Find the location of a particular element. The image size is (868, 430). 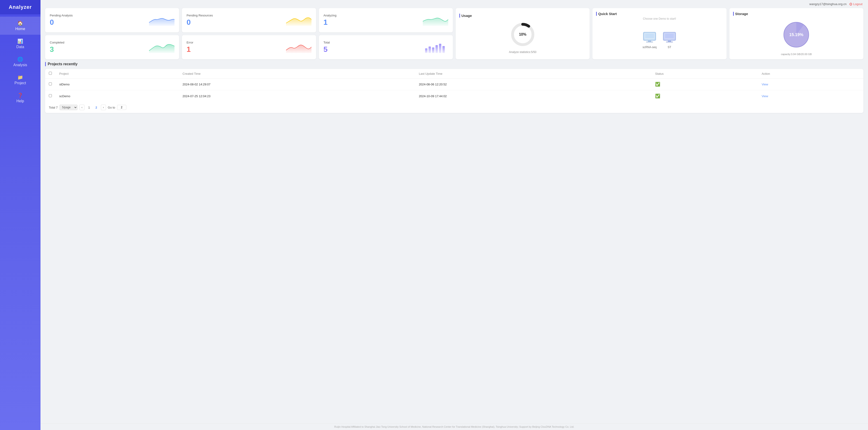

projects-table: Project Created Time Last Update Time St… is located at coordinates (454, 91).